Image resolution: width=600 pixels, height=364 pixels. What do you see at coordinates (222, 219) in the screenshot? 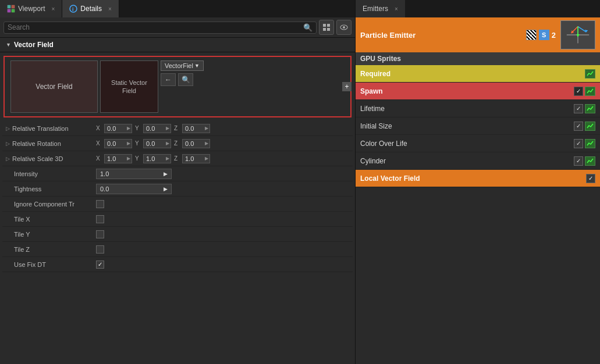
I see `prop-value-tile-x` at bounding box center [222, 219].